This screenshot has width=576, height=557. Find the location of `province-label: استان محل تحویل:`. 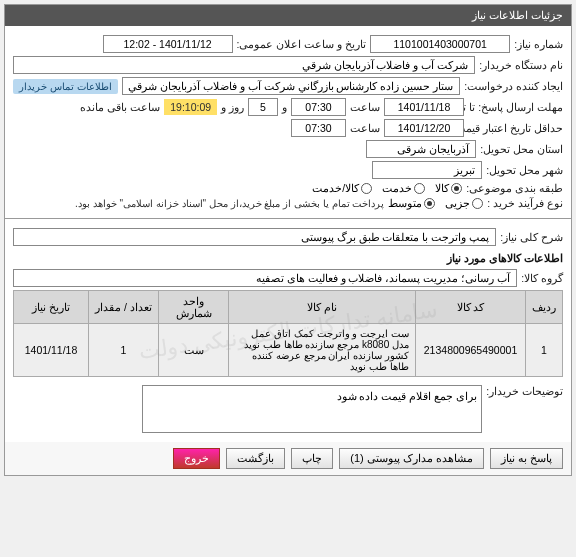

province-label: استان محل تحویل: is located at coordinates (522, 149).